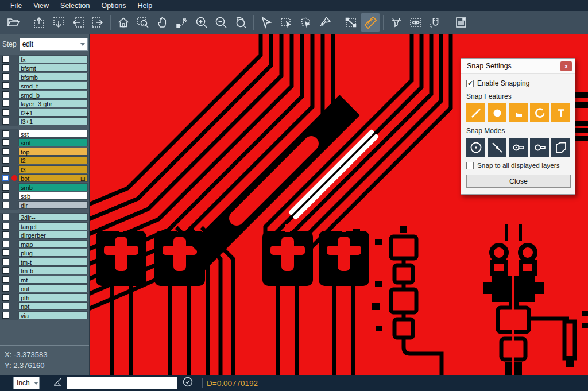 The height and width of the screenshot is (391, 588). Describe the element at coordinates (53, 142) in the screenshot. I see `layer-label: smt` at that location.